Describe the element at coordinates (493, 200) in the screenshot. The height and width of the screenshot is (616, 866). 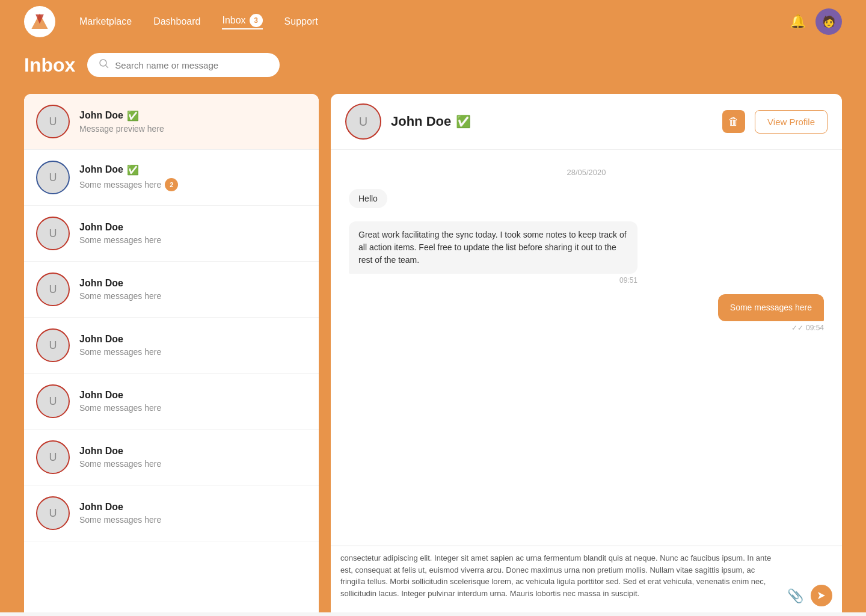
I see `message-received: Hello` at that location.